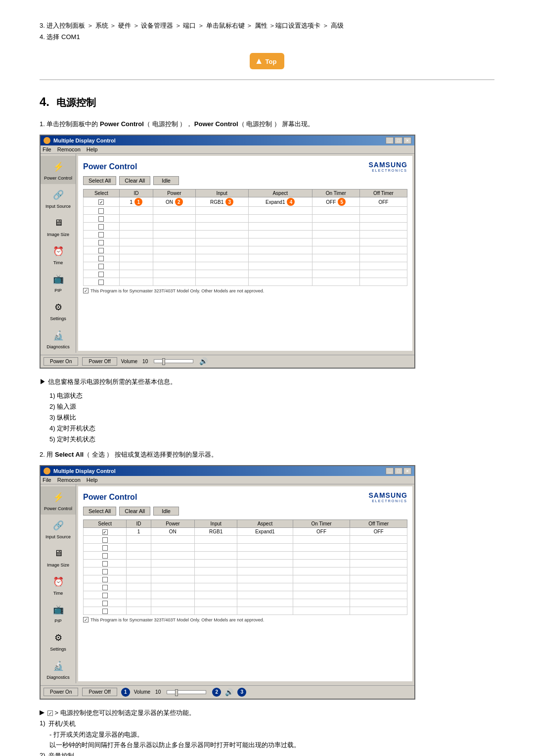 This screenshot has height=756, width=534. What do you see at coordinates (173, 524) in the screenshot?
I see `col2-power: Power` at bounding box center [173, 524].